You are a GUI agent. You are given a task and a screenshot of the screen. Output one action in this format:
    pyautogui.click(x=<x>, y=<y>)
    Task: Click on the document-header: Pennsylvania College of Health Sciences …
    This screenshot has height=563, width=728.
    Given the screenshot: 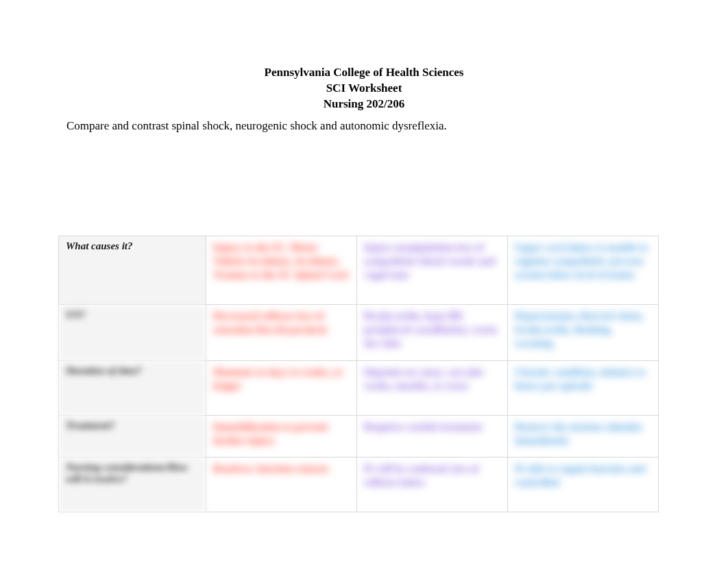 What is the action you would take?
    pyautogui.click(x=364, y=89)
    